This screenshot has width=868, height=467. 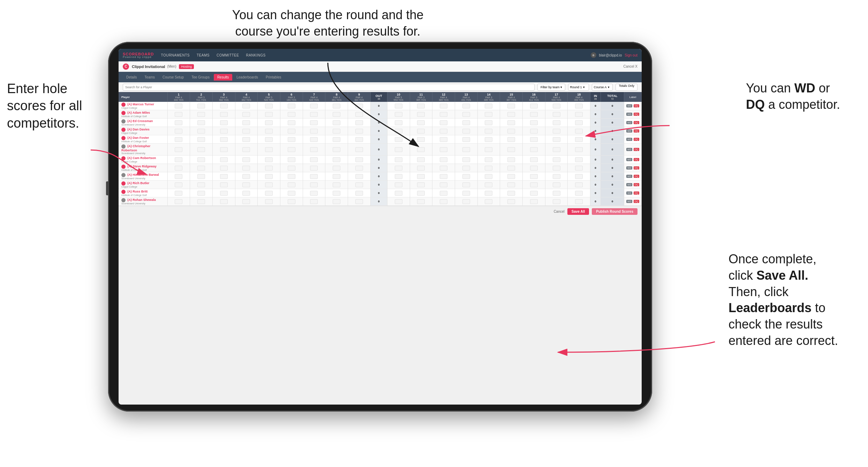 What do you see at coordinates (579, 87) in the screenshot?
I see `round-select: Round 1 ▾` at bounding box center [579, 87].